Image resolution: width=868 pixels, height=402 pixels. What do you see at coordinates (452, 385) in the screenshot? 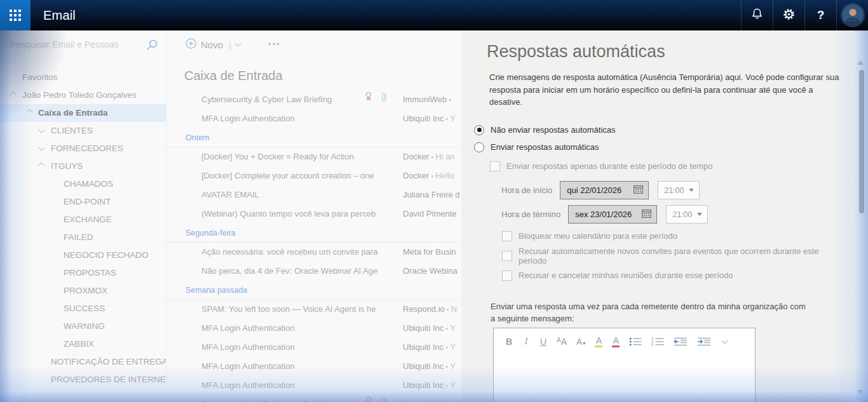
I see `message-preview: Y` at bounding box center [452, 385].